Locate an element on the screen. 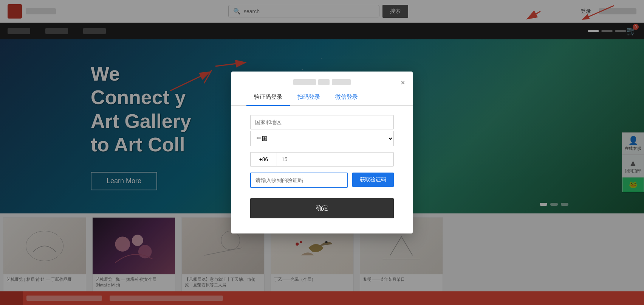  phone-row: +86 is located at coordinates (322, 159).